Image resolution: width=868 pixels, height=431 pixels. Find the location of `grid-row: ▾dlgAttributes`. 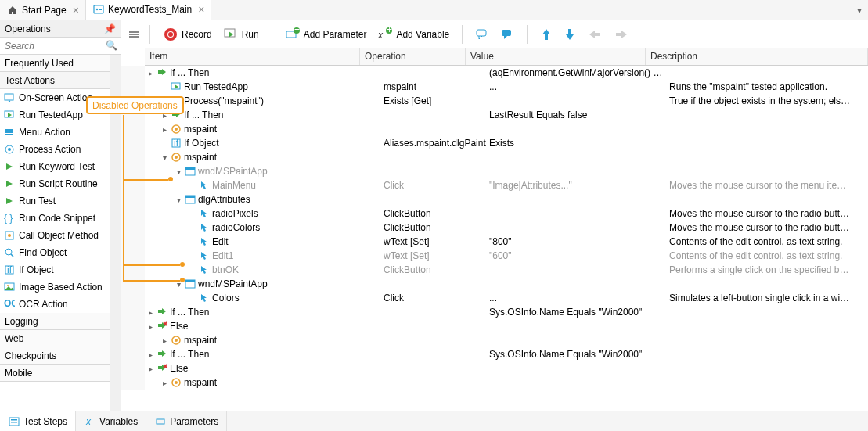

grid-row: ▾dlgAttributes is located at coordinates (495, 199).